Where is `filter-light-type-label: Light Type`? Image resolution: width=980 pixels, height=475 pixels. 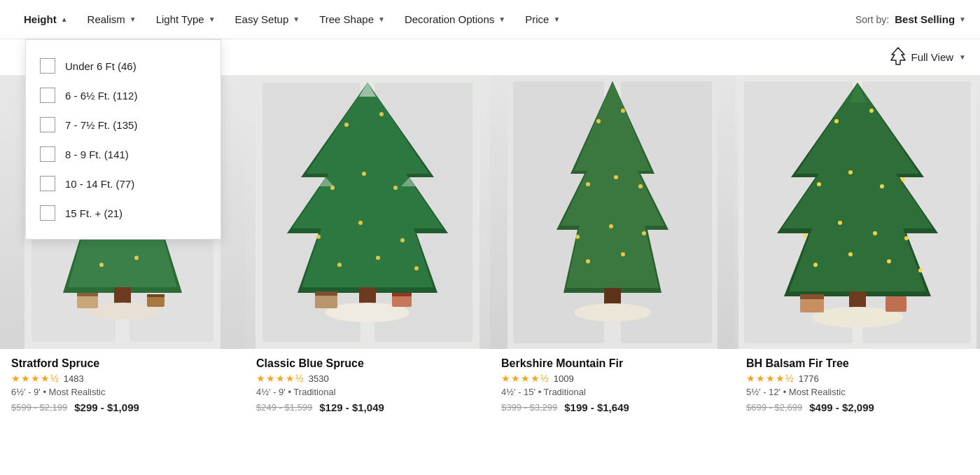 filter-light-type-label: Light Type is located at coordinates (181, 20).